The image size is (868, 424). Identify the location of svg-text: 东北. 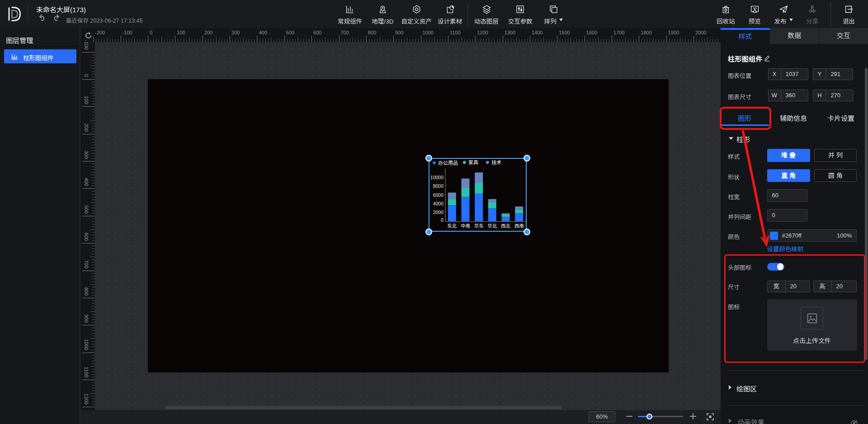
(452, 226).